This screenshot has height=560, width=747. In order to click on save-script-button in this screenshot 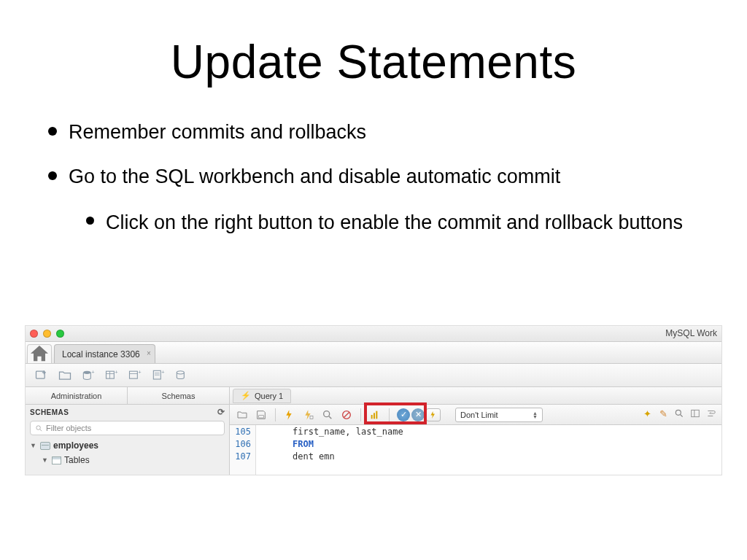, I will do `click(261, 415)`.